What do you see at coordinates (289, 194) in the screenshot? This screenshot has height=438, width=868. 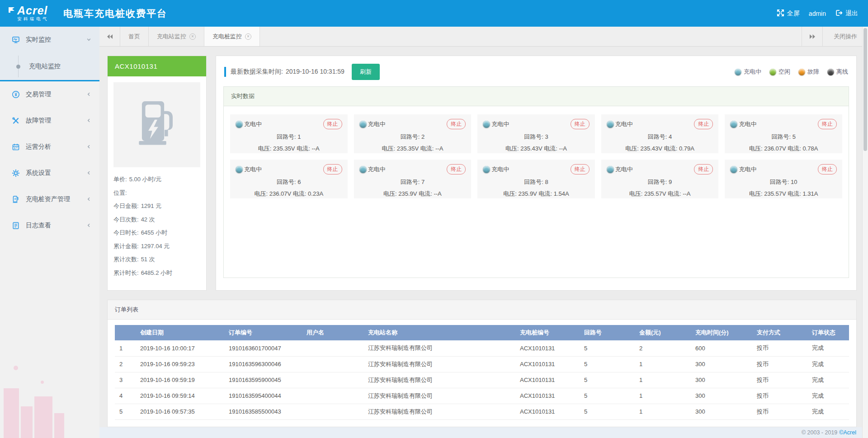 I see `channel-metrics: 电压: 236.07V 电流: 0.23A` at bounding box center [289, 194].